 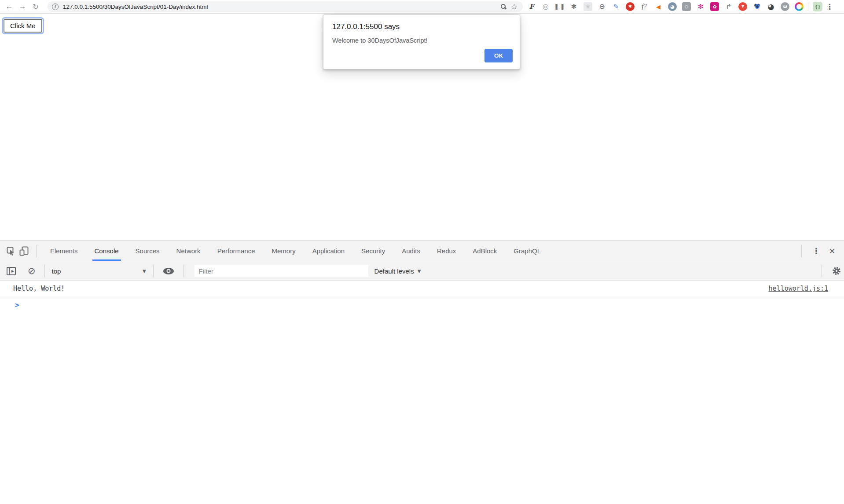 What do you see at coordinates (422, 7) in the screenshot?
I see `browser-toolbar: ← → ↻ i 127.0.0.1:5500/30DaysOfJavaScrip…` at bounding box center [422, 7].